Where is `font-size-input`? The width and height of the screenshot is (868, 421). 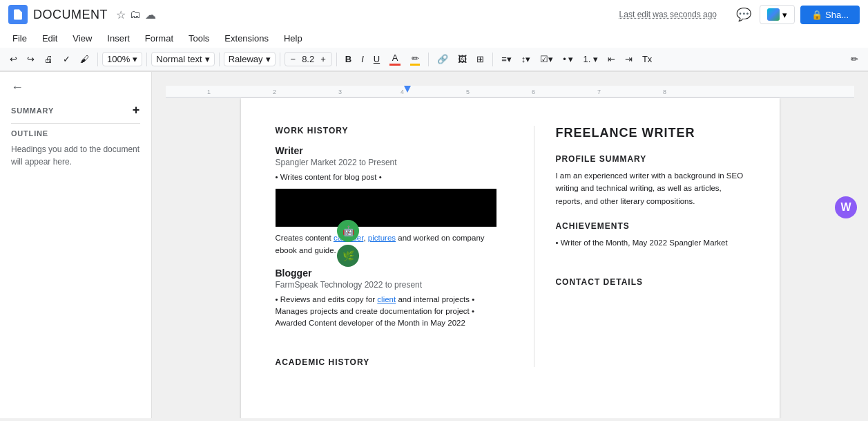
font-size-input is located at coordinates (308, 59).